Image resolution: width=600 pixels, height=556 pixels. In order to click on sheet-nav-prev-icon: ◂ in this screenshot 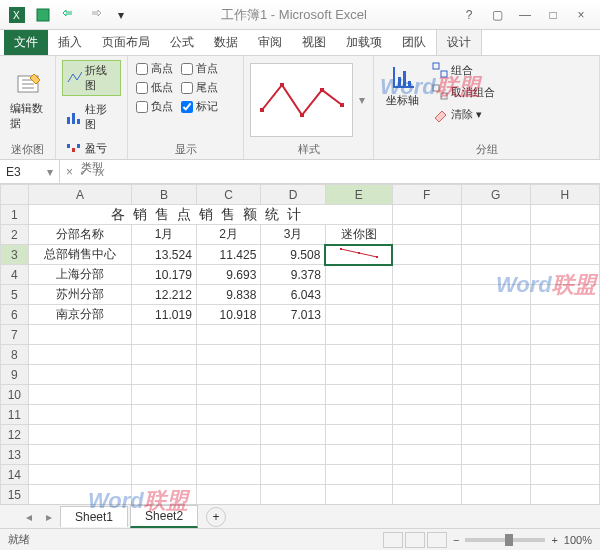, I will do `click(29, 517)`.